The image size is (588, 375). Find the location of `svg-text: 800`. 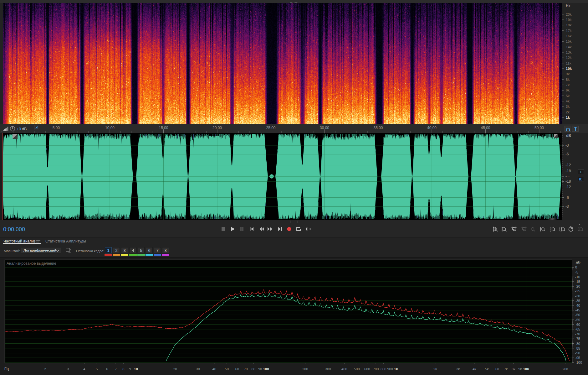

svg-text: 800 is located at coordinates (383, 369).